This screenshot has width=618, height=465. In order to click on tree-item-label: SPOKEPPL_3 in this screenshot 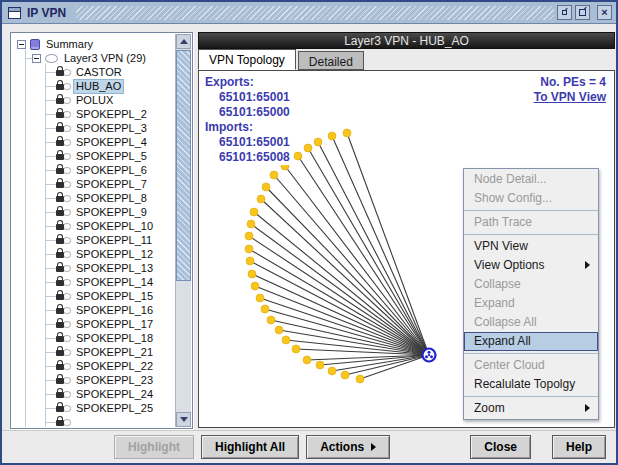, I will do `click(112, 128)`.